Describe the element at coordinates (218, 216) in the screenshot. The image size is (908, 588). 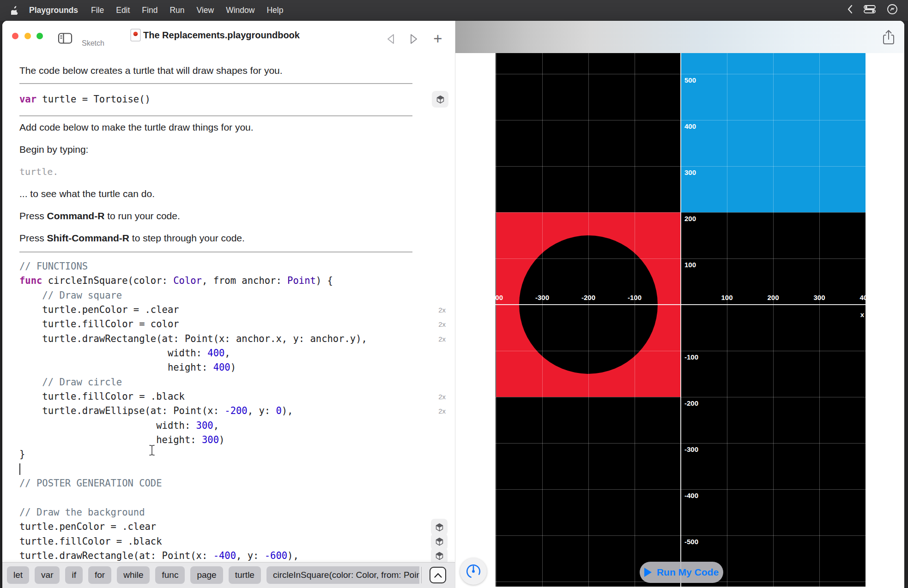
I see `doc-paragraph: Press Command-R to run your code.` at that location.